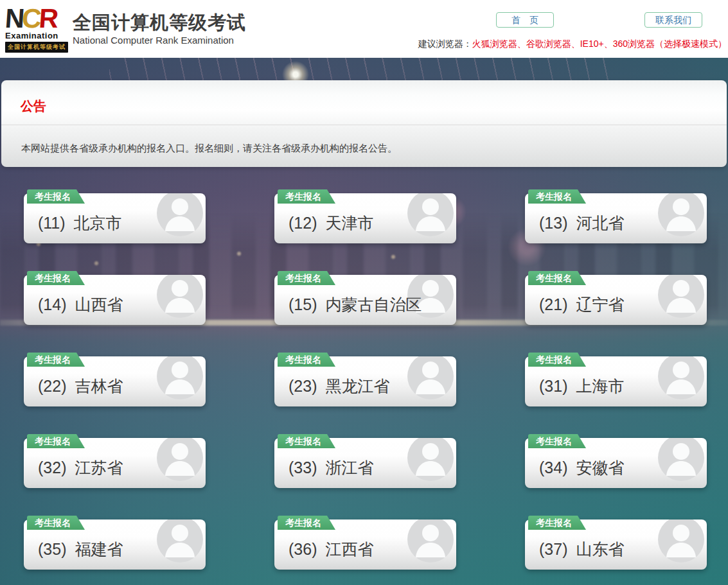  Describe the element at coordinates (332, 381) in the screenshot. I see `province-label: (23)黑龙江省` at that location.